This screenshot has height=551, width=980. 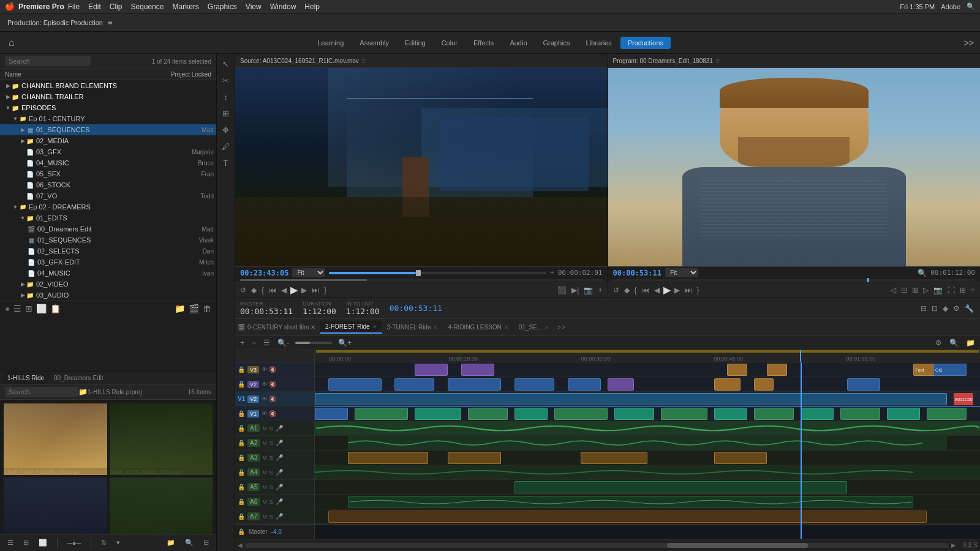 I want to click on seq-tab-close-icon-3: ✕, so click(x=507, y=328).